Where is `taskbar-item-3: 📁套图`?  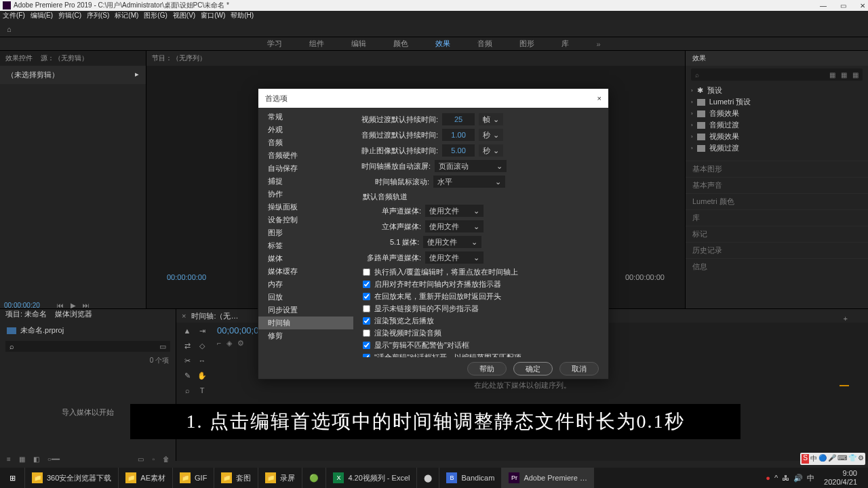 taskbar-item-3: 📁套图 is located at coordinates (236, 478).